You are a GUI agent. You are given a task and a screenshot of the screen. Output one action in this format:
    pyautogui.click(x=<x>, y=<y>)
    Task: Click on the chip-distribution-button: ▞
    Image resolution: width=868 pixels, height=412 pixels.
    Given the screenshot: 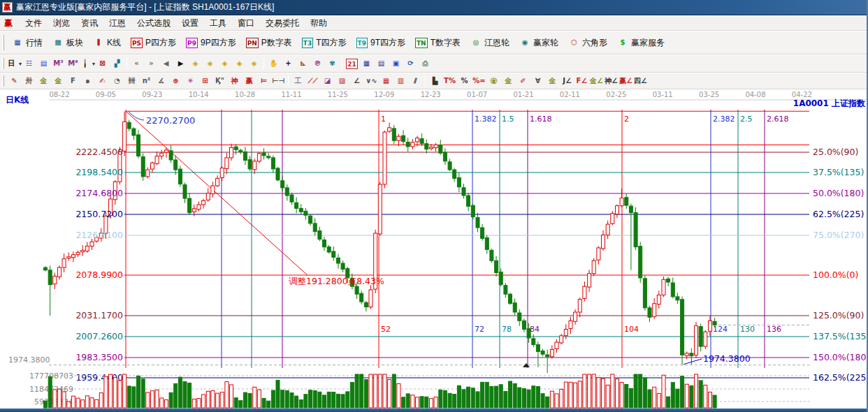 What is the action you would take?
    pyautogui.click(x=117, y=64)
    